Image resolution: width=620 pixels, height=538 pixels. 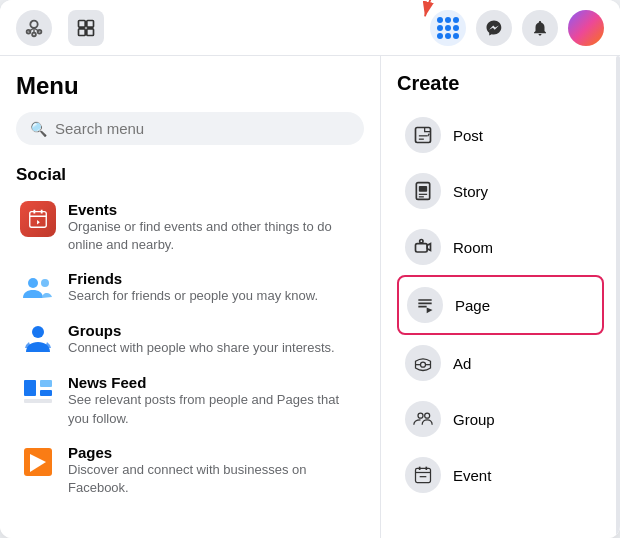 I want to click on apps-grid-button, so click(x=448, y=28).